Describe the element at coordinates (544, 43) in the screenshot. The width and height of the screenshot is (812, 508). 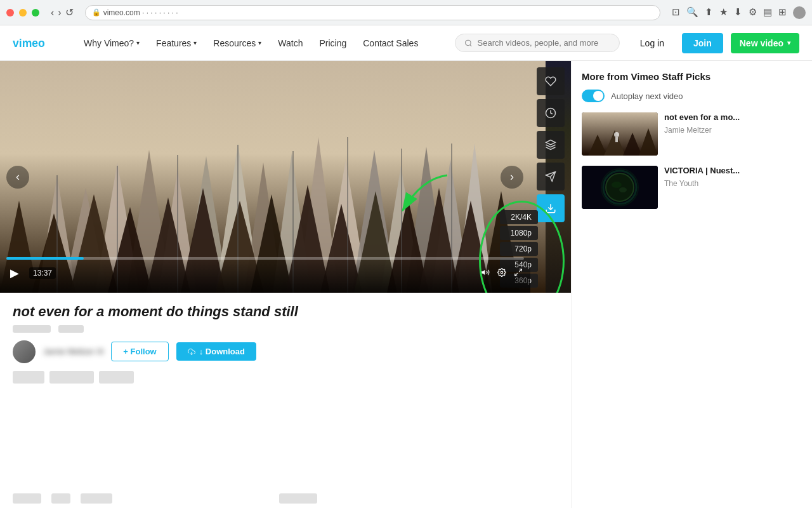
I see `search-input` at that location.